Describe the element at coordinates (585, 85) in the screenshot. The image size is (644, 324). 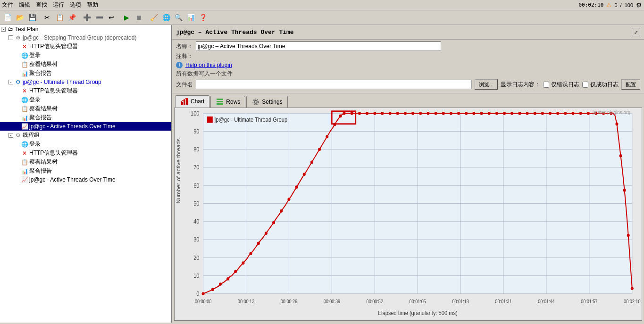
I see `success-log-checkbox` at that location.